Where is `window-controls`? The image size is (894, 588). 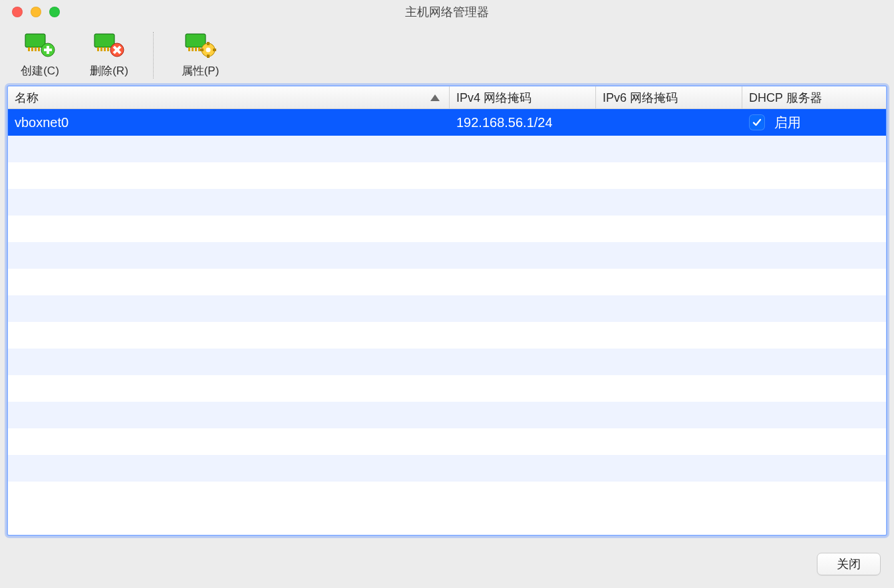 window-controls is located at coordinates (30, 12).